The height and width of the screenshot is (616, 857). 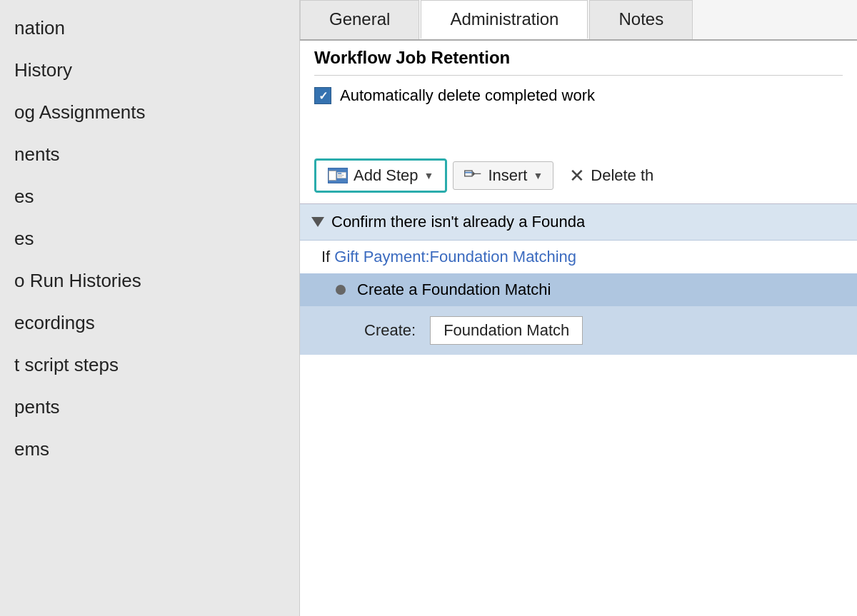 I want to click on tab-administration: Administration, so click(x=504, y=20).